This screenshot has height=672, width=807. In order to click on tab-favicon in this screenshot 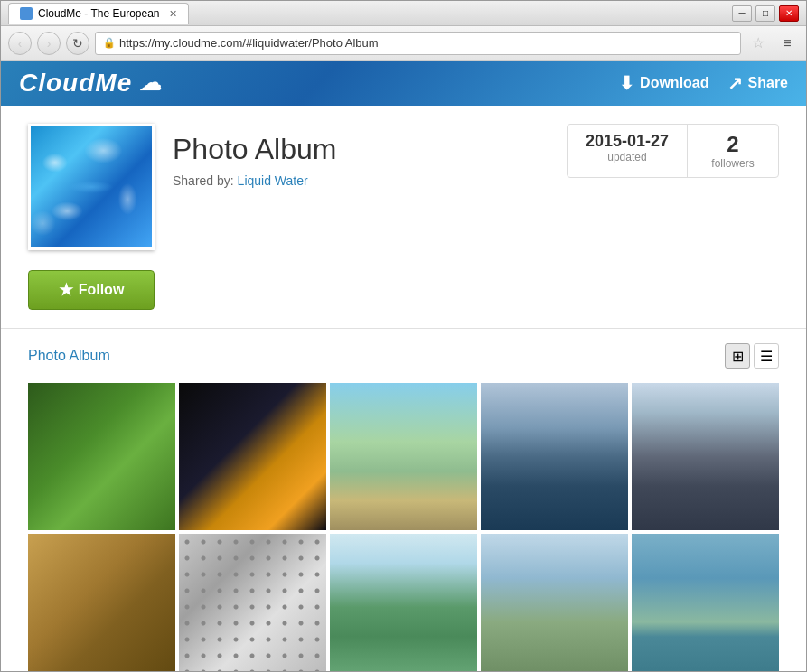, I will do `click(26, 14)`.